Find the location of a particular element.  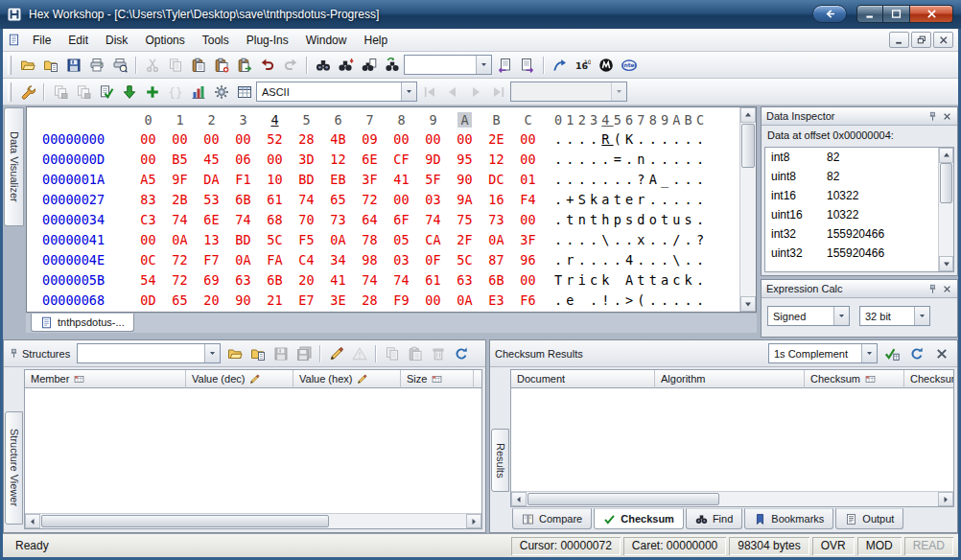

page-next-button is located at coordinates (527, 65).